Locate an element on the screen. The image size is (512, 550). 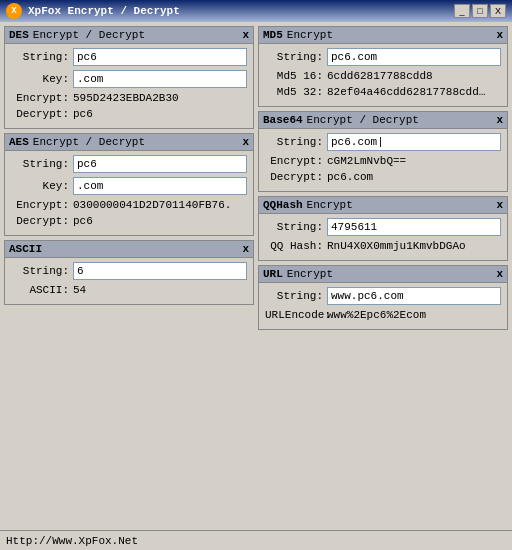
md5-string-input is located at coordinates (414, 57).